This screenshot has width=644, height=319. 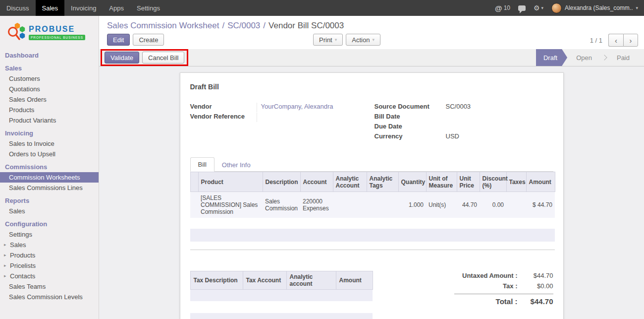 I want to click on menu-discuss: Discuss, so click(x=18, y=8).